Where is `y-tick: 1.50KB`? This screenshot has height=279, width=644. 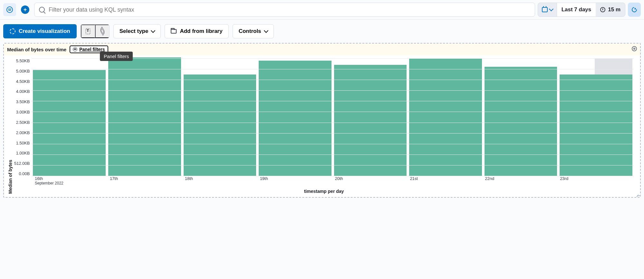 y-tick: 1.50KB is located at coordinates (23, 143).